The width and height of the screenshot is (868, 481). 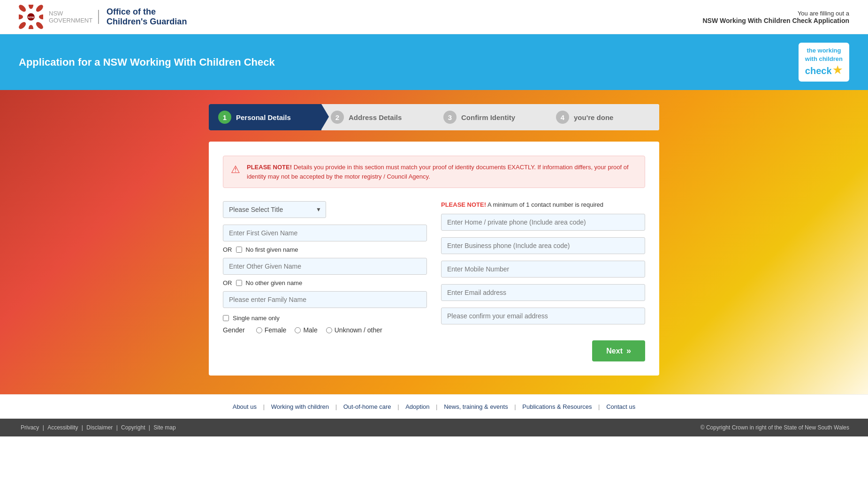 I want to click on business-phone-input, so click(x=543, y=246).